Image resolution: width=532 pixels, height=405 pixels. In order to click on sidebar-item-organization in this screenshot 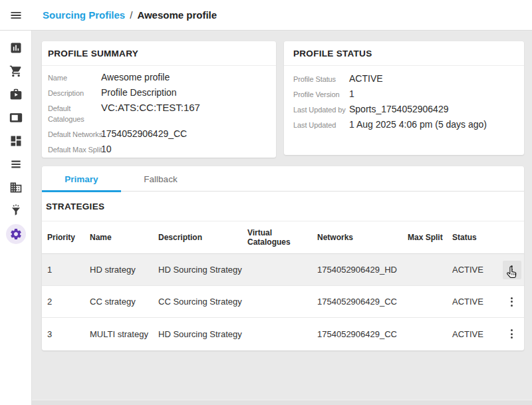, I will do `click(16, 188)`.